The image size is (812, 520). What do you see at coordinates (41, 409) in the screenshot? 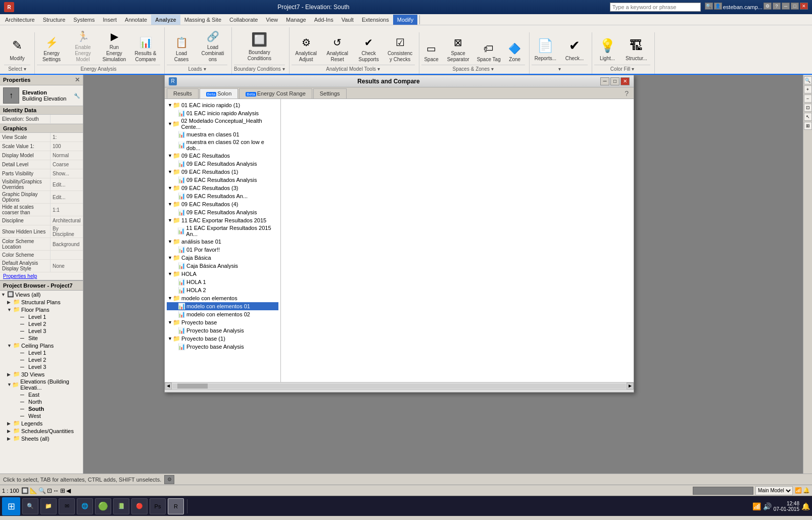
I see `tree-elev-south: ─ South` at bounding box center [41, 409].